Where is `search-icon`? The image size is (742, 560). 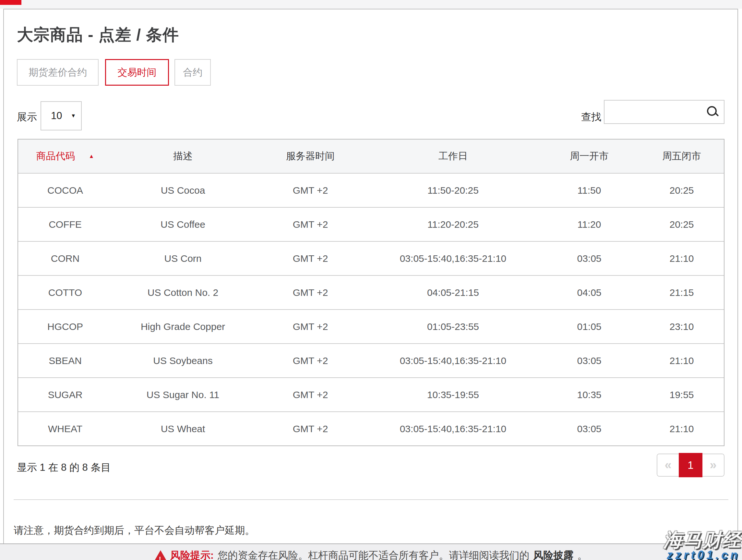 search-icon is located at coordinates (713, 112).